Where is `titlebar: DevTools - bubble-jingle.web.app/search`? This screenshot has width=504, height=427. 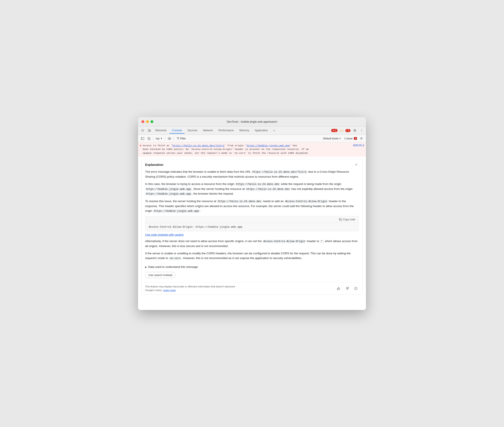
titlebar: DevTools - bubble-jingle.web.app/search is located at coordinates (252, 122).